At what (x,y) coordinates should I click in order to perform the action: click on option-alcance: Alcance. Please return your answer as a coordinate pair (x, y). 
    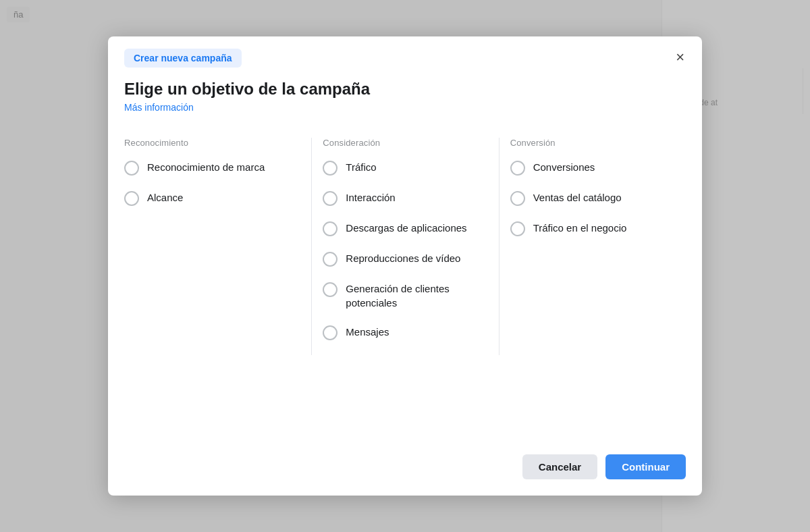
    Looking at the image, I should click on (212, 198).